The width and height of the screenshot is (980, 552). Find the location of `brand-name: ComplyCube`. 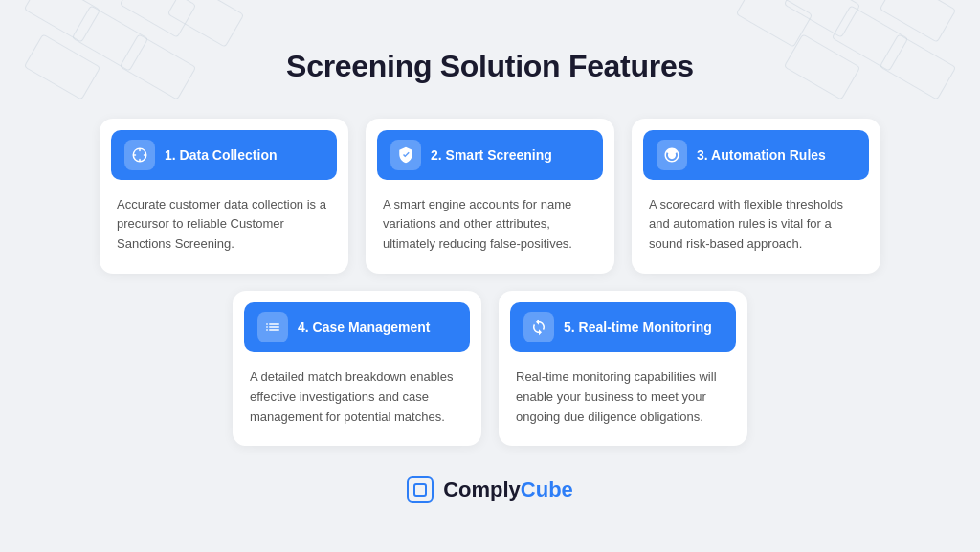

brand-name: ComplyCube is located at coordinates (508, 490).